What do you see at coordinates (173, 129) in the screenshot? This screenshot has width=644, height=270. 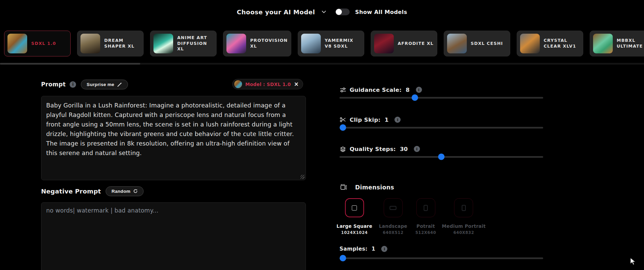 I see `prompt-text: Baby Gorilla in a Lush Rainforest: Imagi…` at bounding box center [173, 129].